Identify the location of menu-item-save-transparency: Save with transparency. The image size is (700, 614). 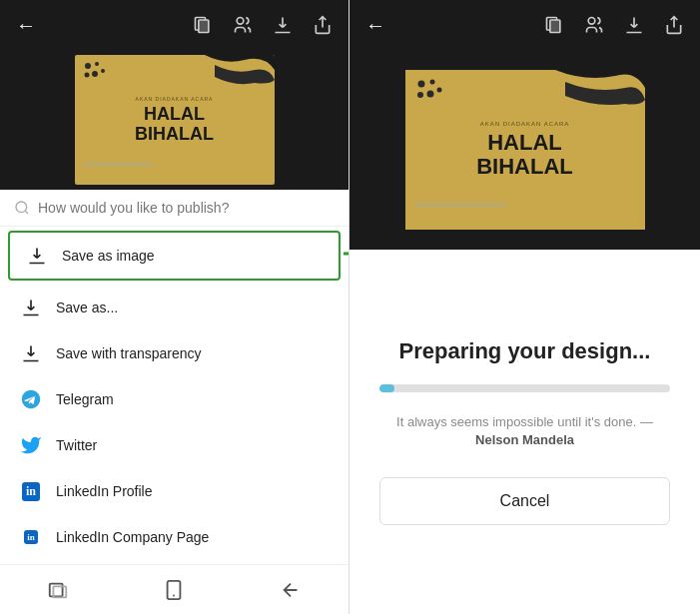
(174, 353).